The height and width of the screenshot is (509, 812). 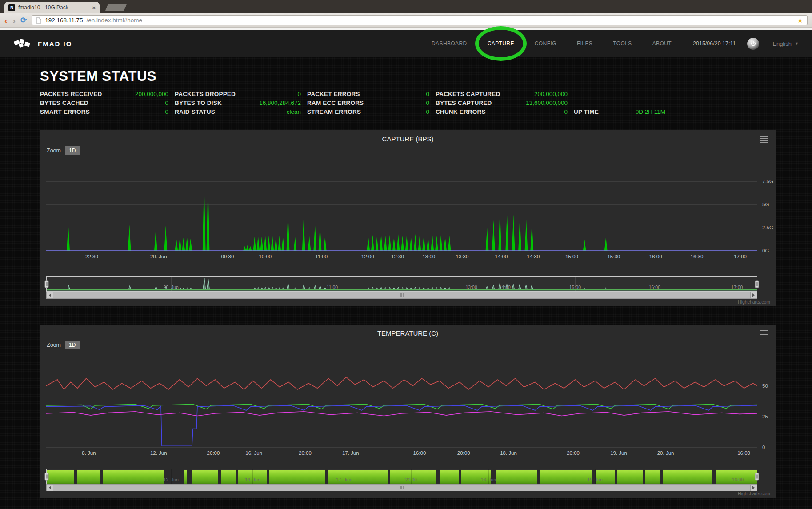 What do you see at coordinates (171, 287) in the screenshot?
I see `navigator-x-label: 20. Jun` at bounding box center [171, 287].